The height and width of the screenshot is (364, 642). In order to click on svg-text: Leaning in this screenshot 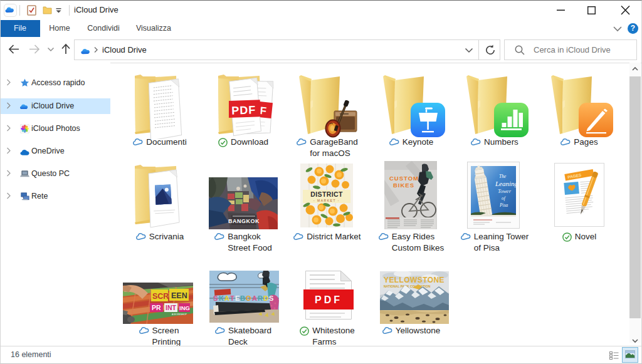, I will do `click(507, 184)`.